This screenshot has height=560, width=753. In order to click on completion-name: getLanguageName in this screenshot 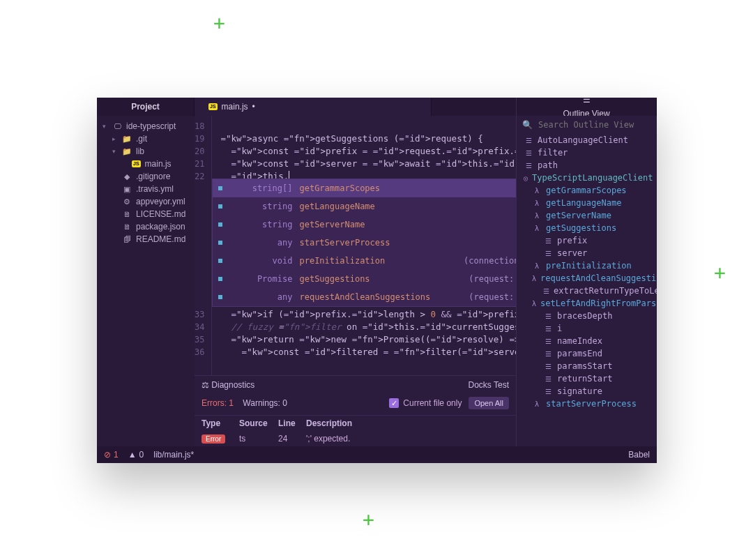, I will do `click(337, 206)`.